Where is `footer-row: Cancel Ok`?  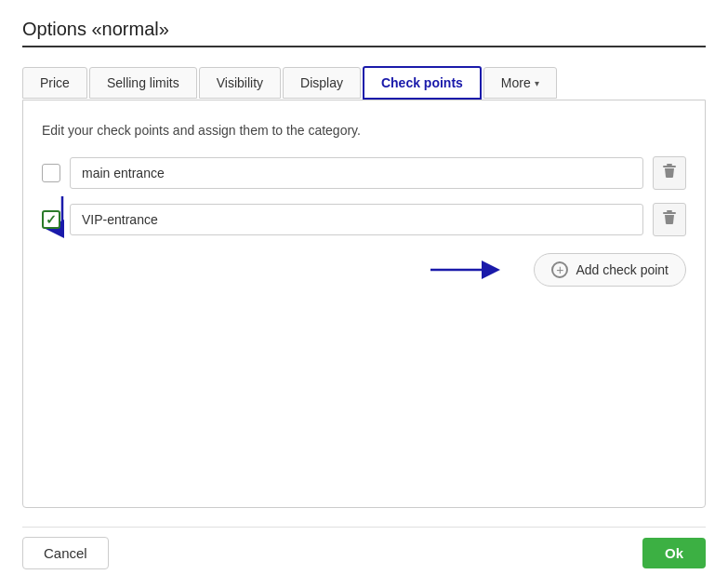 footer-row: Cancel Ok is located at coordinates (364, 548).